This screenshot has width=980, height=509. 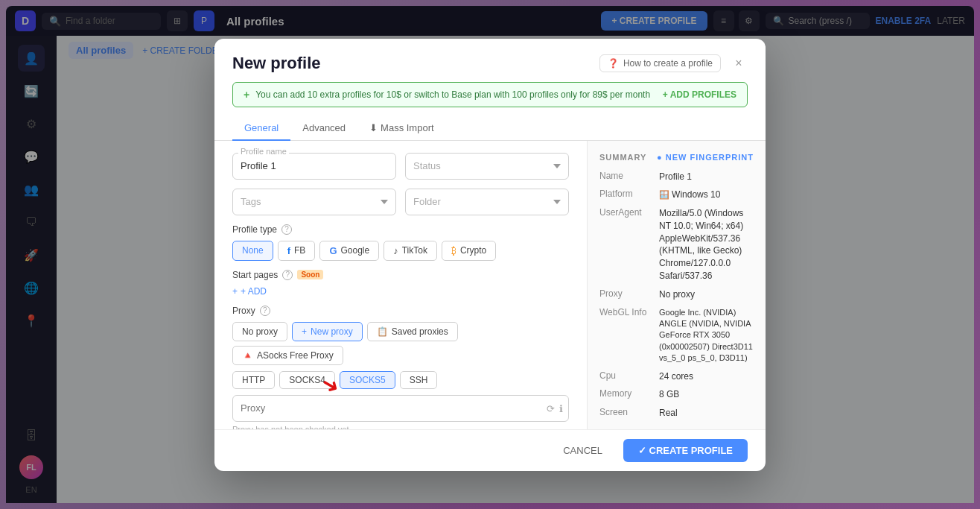 What do you see at coordinates (676, 295) in the screenshot?
I see `summary-proxy-row: Proxy No proxy` at bounding box center [676, 295].